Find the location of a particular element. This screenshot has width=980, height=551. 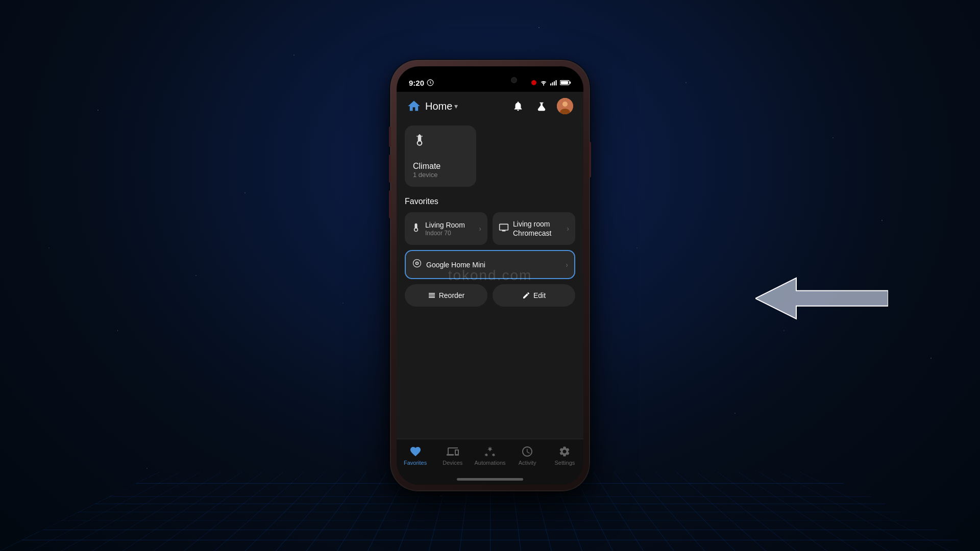

home-label: Home is located at coordinates (439, 106).